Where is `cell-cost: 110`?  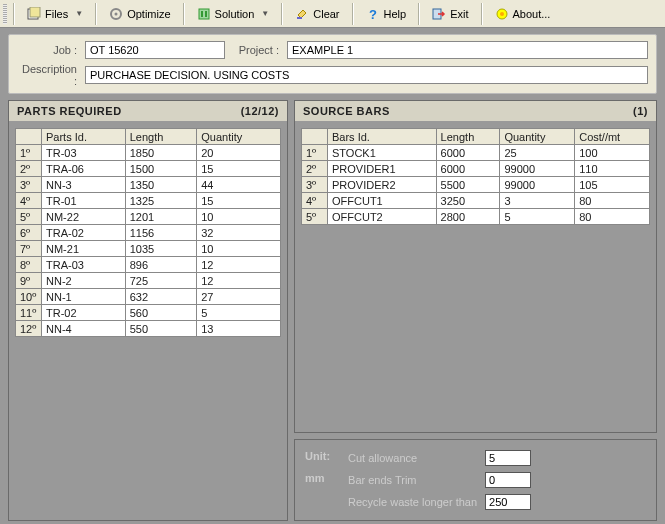
cell-cost: 110 is located at coordinates (612, 169).